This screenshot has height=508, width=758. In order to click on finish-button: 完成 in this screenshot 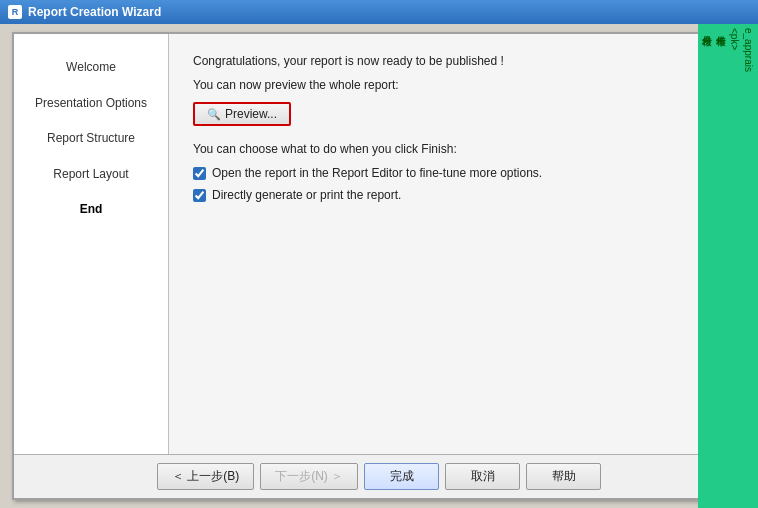, I will do `click(402, 476)`.